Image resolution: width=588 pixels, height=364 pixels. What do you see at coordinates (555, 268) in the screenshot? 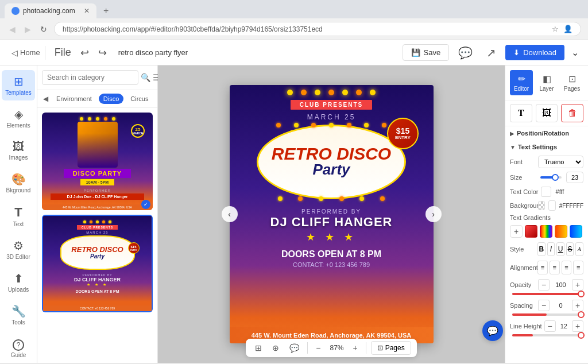
I see `align-center-button: ≡` at bounding box center [555, 268].